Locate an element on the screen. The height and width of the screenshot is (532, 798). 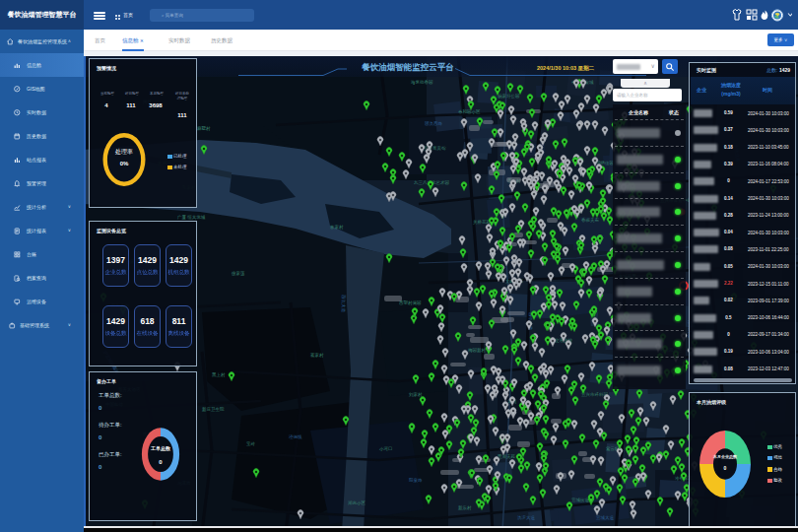
svg-text: 景湖天苑 is located at coordinates (506, 457).